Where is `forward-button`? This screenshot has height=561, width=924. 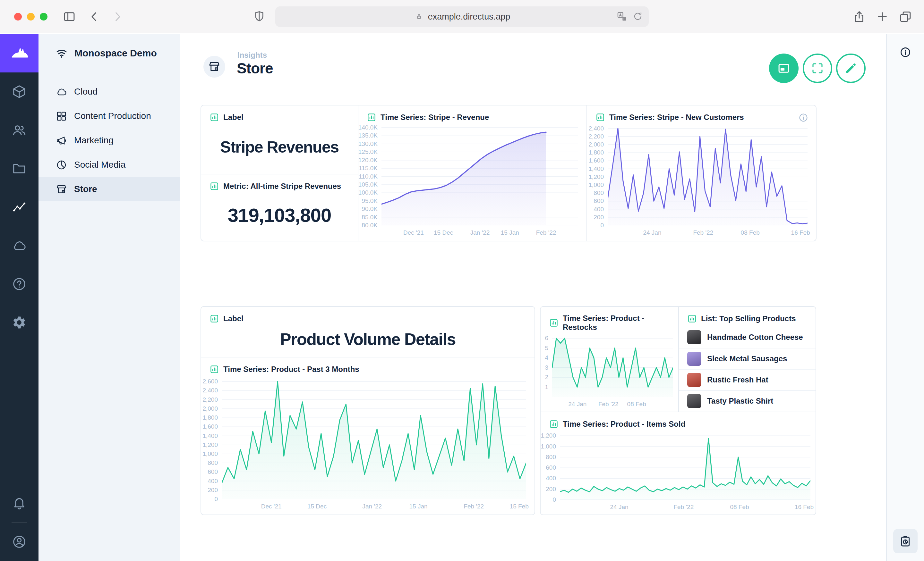 forward-button is located at coordinates (118, 16).